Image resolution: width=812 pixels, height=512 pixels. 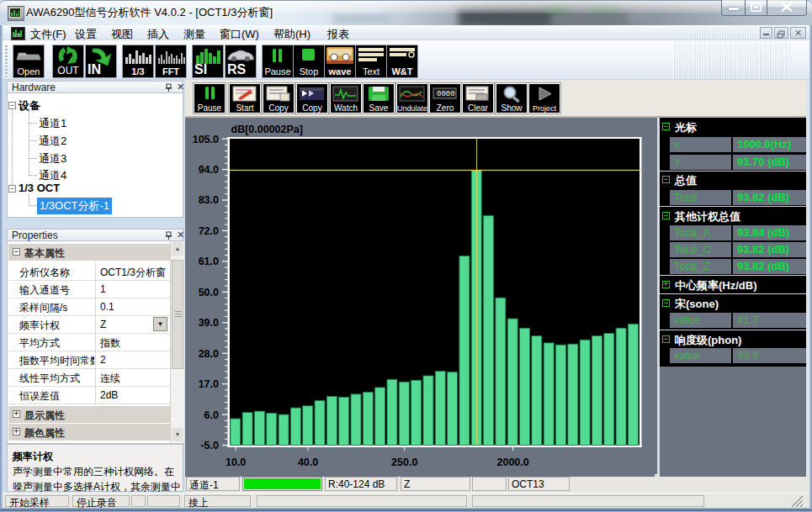 What do you see at coordinates (209, 170) in the screenshot?
I see `svg-text: 94.0` at bounding box center [209, 170].